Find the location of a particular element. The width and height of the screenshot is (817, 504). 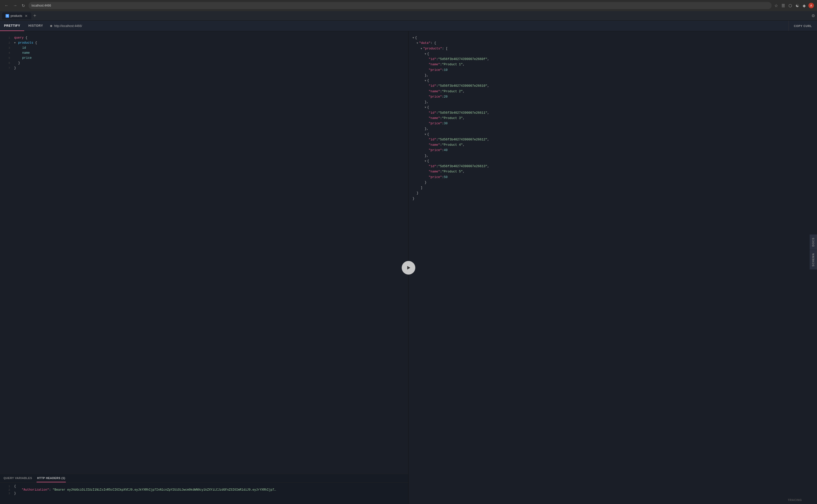

line-num-7: 7 is located at coordinates (7, 68).